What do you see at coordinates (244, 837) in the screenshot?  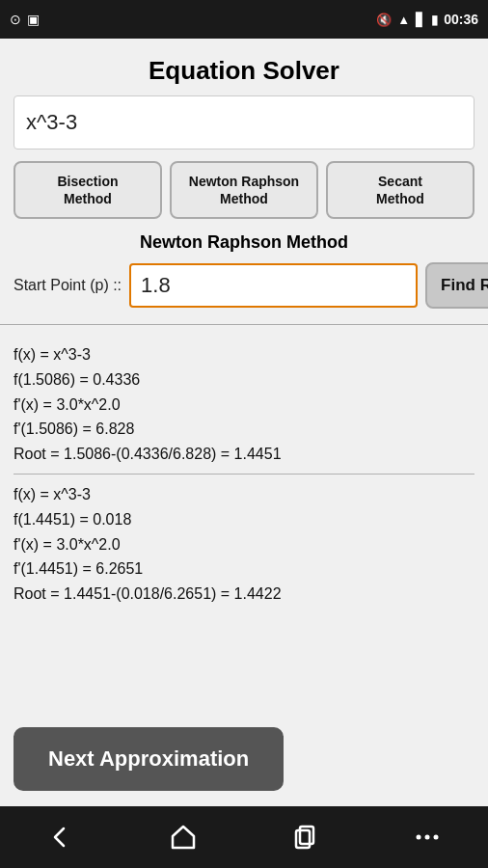 I see `bottom-nav` at bounding box center [244, 837].